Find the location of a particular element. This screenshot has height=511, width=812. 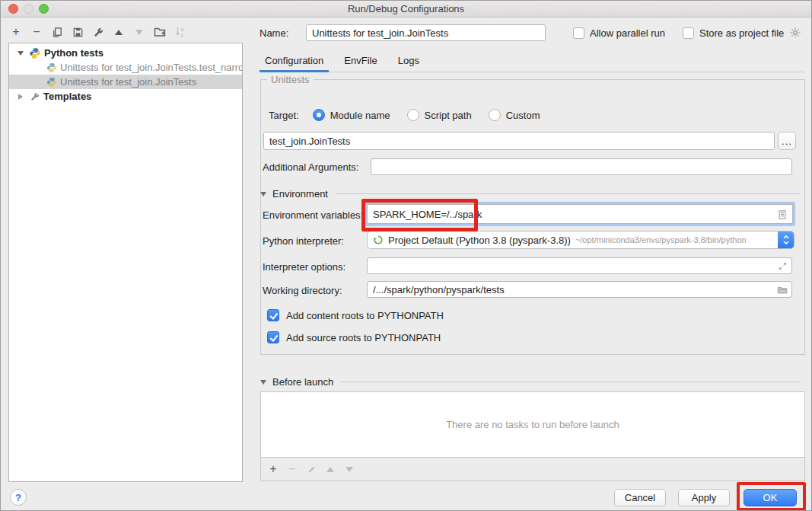

tab-label: EnvFile is located at coordinates (361, 61).